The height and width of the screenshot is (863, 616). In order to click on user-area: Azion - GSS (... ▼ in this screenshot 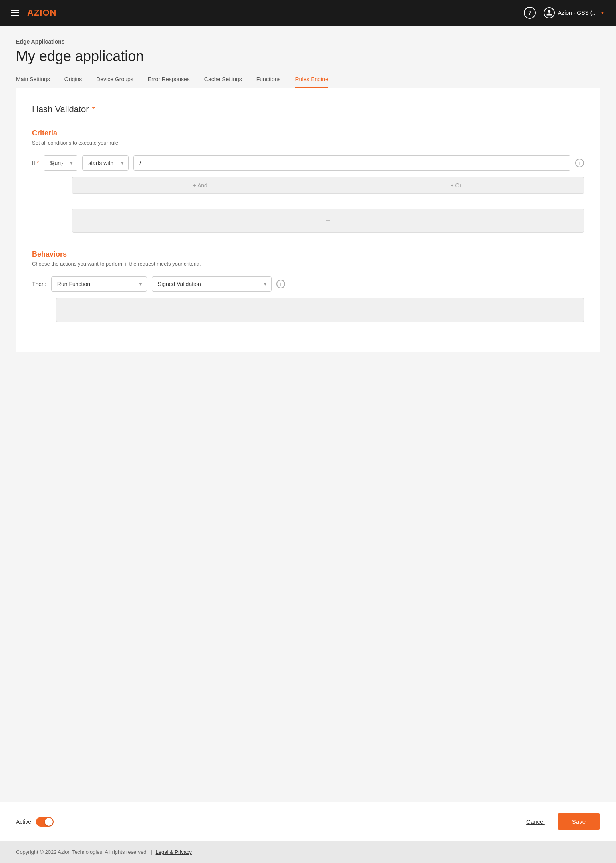, I will do `click(574, 13)`.